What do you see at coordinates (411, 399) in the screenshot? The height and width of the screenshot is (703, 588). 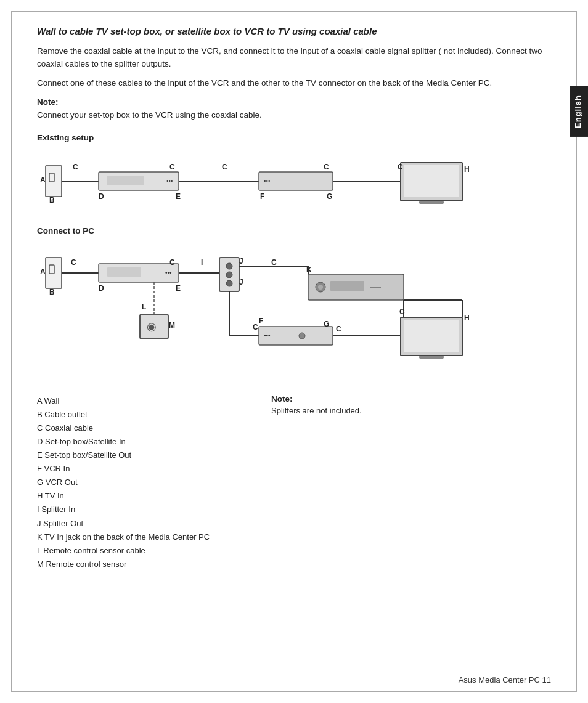 I see `legend-note-label: Note:` at bounding box center [411, 399].